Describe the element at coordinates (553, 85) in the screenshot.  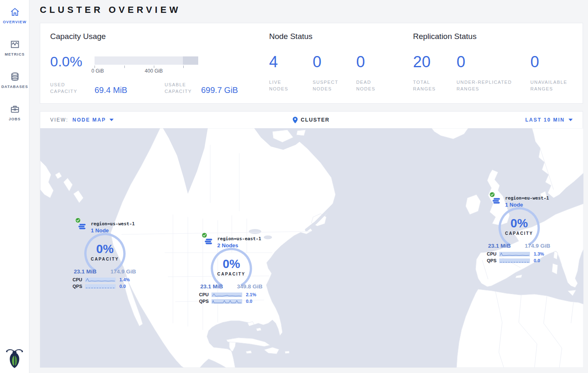
I see `unavailable-ranges-label: UNAVAILABLE RANGES` at that location.